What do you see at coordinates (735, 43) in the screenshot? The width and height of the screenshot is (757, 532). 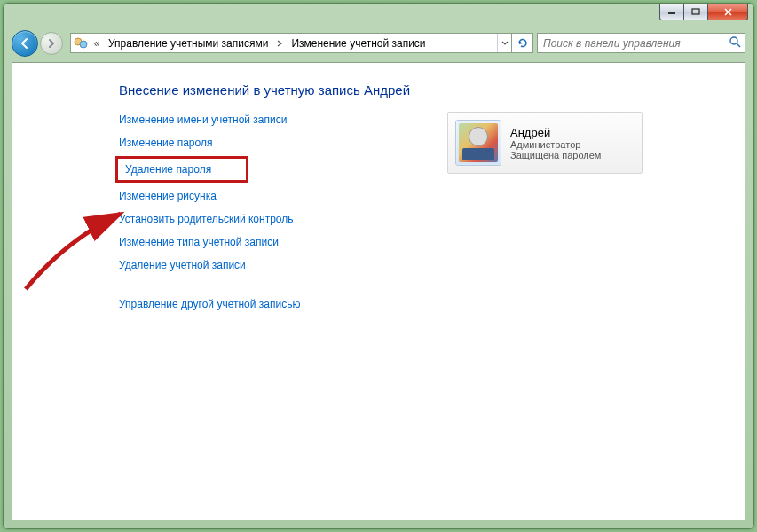 I see `search-icon` at bounding box center [735, 43].